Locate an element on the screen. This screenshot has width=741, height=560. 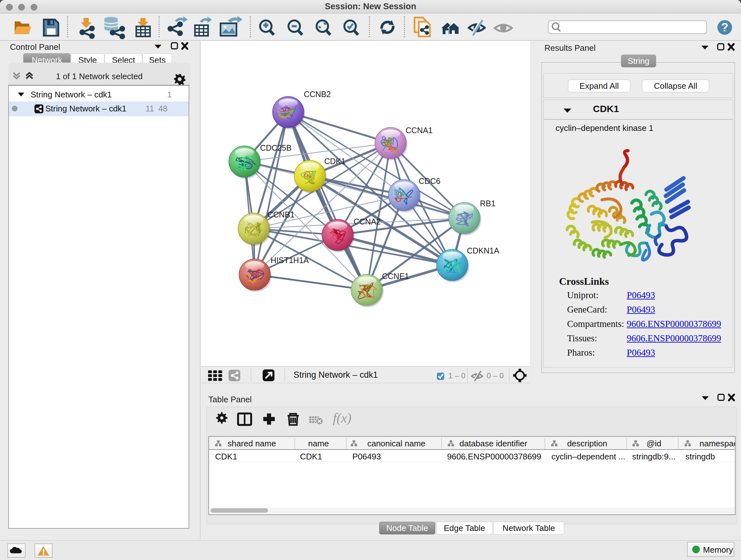
svg-text: RB1 is located at coordinates (488, 203).